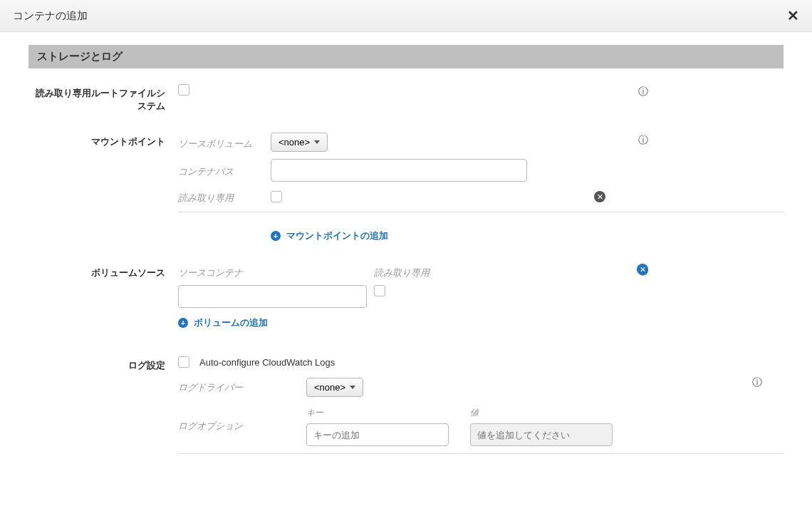  Describe the element at coordinates (481, 197) in the screenshot. I see `mount-readonly-row: 読み取り専用 ✕` at that location.